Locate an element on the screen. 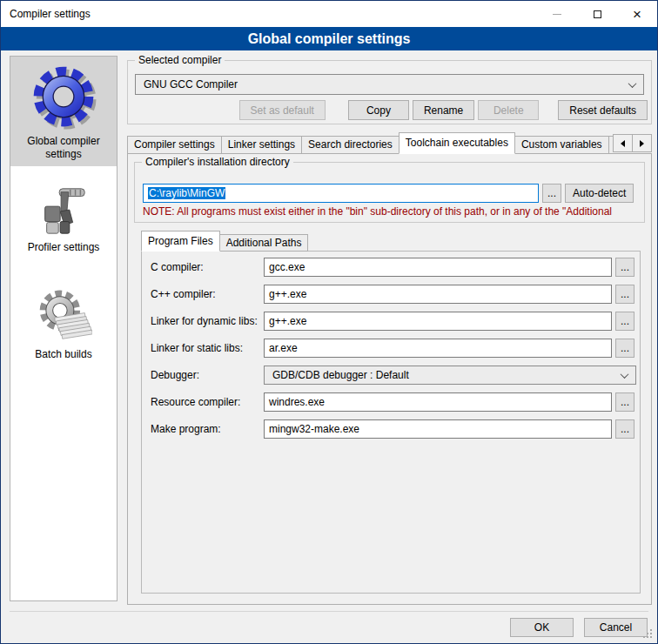  tab-scroll-right-button is located at coordinates (642, 143).